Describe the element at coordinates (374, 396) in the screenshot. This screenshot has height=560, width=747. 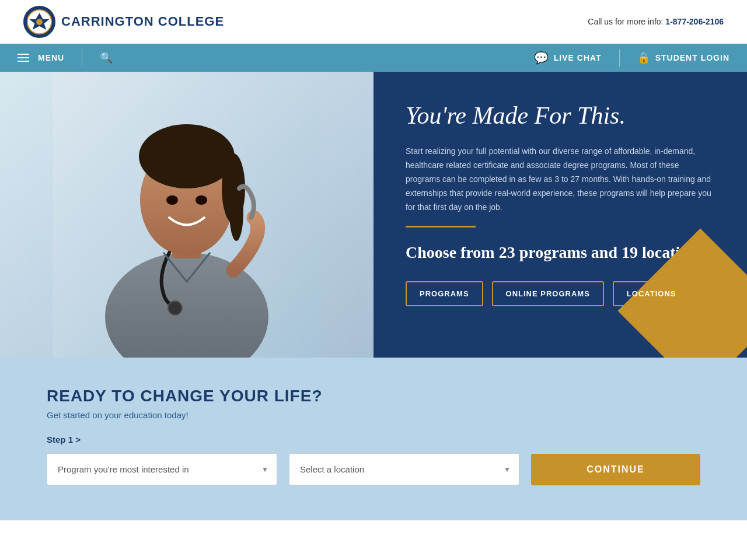
I see `cta-title: READY TO CHANGE YOUR LIFE?` at that location.